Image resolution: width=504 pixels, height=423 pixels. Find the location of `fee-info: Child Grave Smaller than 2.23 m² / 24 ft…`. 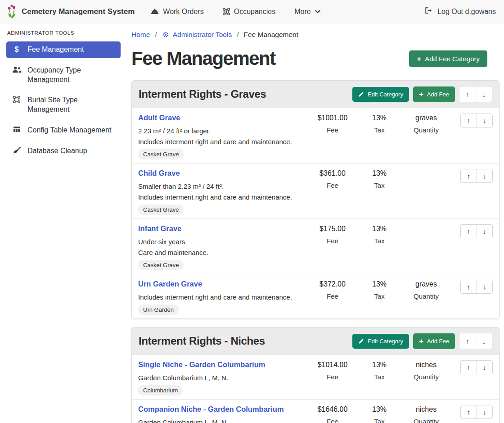

fee-info: Child Grave Smaller than 2.23 m² / 24 ft… is located at coordinates (224, 191).